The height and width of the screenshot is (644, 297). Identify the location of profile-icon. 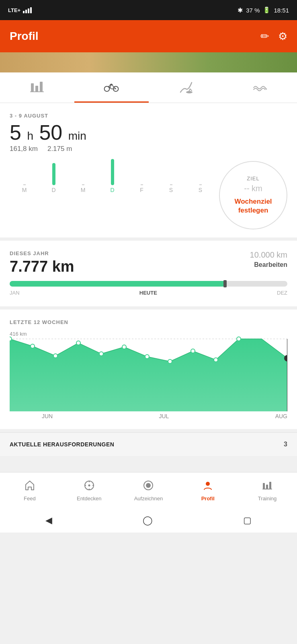
(208, 487).